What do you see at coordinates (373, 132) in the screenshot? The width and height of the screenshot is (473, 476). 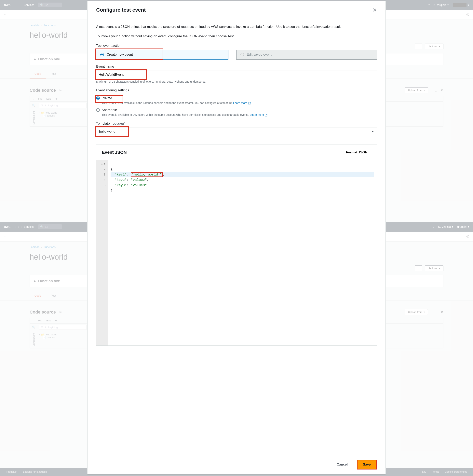 I see `caret-down-icon` at bounding box center [373, 132].